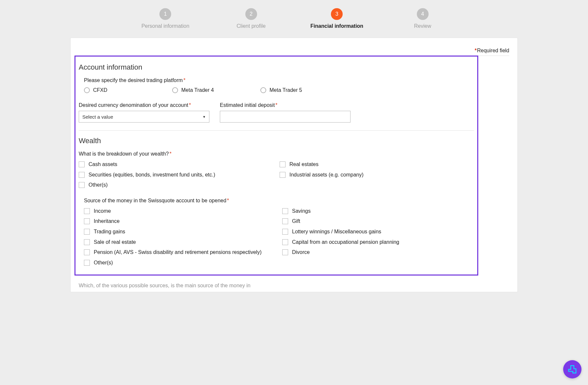 The width and height of the screenshot is (588, 385). Describe the element at coordinates (423, 14) in the screenshot. I see `step-circle-4: 4` at that location.